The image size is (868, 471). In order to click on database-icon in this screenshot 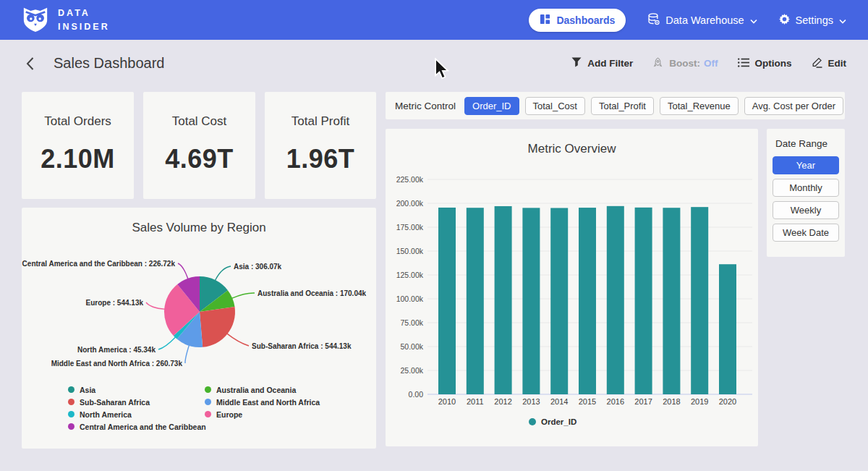, I will do `click(654, 20)`.